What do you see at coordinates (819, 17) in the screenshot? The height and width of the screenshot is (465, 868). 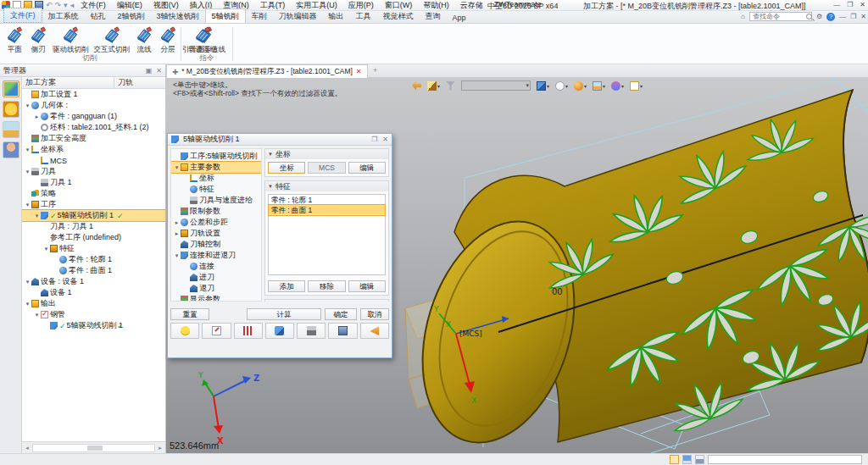 I see `settings-gear-icon: ⚙` at bounding box center [819, 17].